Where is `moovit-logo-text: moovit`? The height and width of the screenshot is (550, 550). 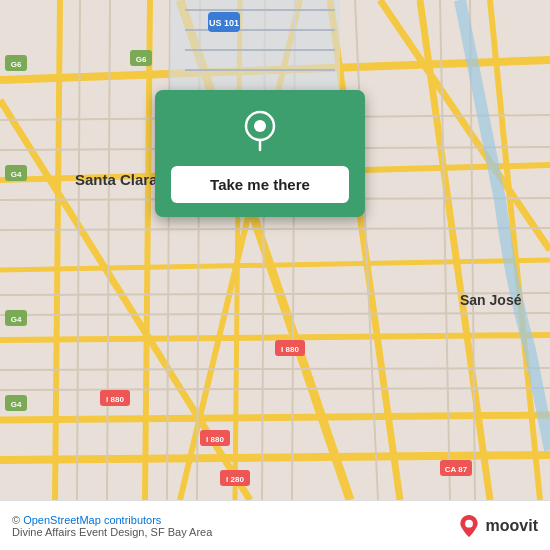
moovit-logo-text: moovit is located at coordinates (512, 526).